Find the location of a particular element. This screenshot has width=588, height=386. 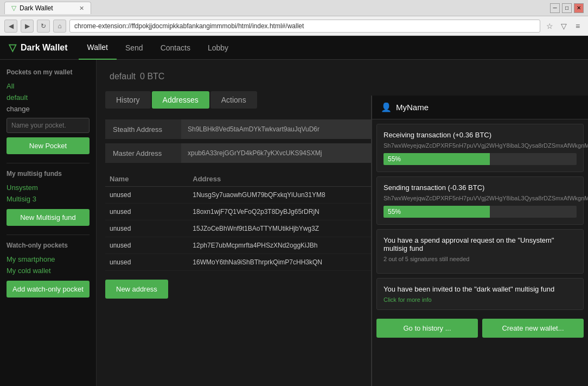

tab-close-button: ✕ is located at coordinates (81, 9).